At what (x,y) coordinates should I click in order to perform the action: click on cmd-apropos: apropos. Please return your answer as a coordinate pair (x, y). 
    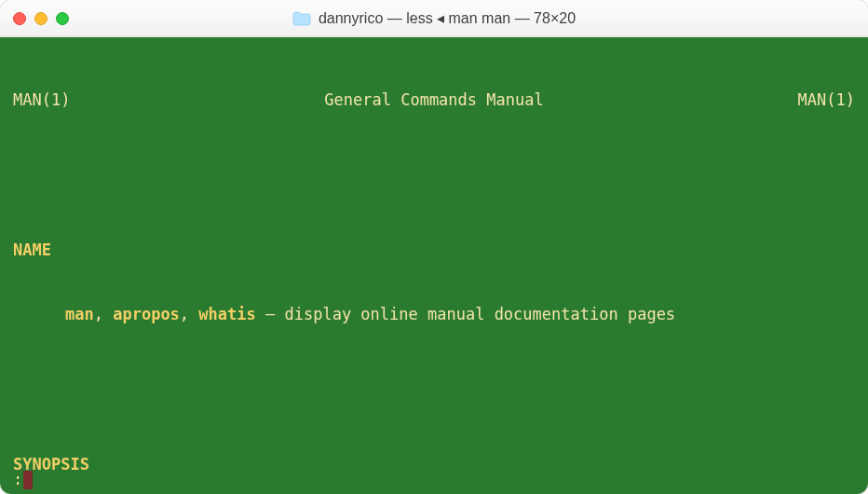
    Looking at the image, I should click on (146, 314).